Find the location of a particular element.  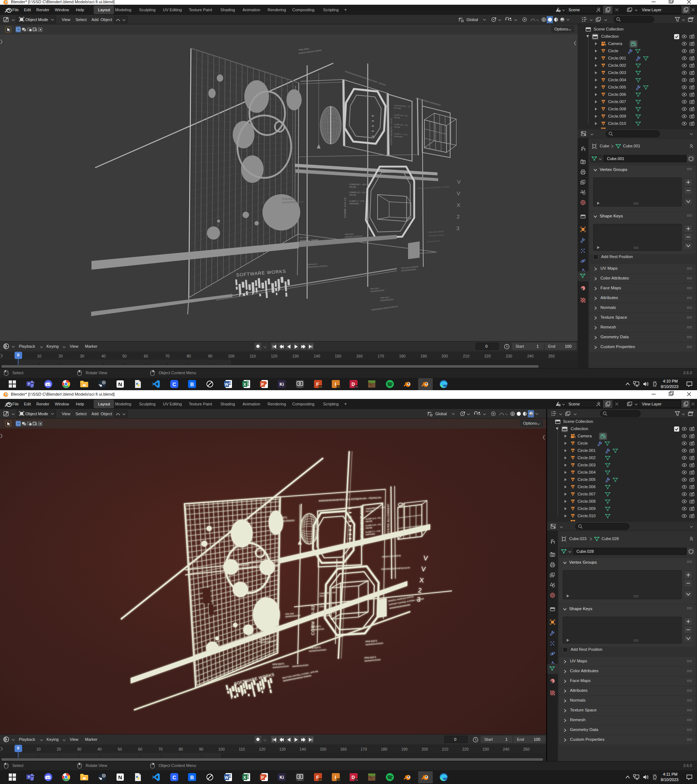

svg-text:0000000000 (2[0VX20|P3]) 034.0: 0000000000 (2[0VX20|P3]) 034.052 is located at coordinates (396, 568).